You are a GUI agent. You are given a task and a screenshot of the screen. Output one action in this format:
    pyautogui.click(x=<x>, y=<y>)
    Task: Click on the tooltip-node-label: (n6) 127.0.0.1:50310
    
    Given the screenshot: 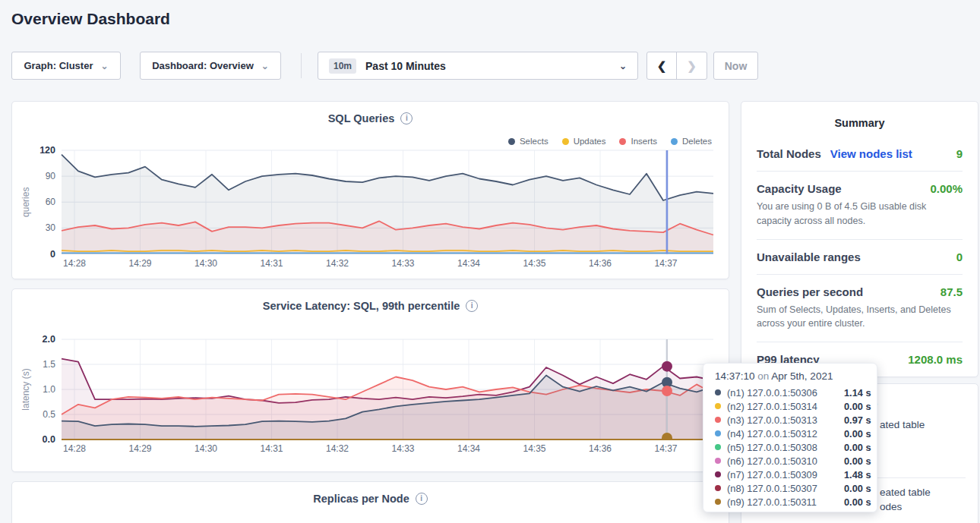 What is the action you would take?
    pyautogui.click(x=782, y=462)
    